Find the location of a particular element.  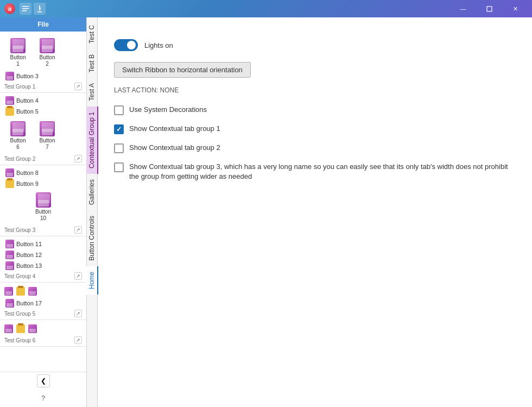

tab-test-b: Test B is located at coordinates (92, 63).